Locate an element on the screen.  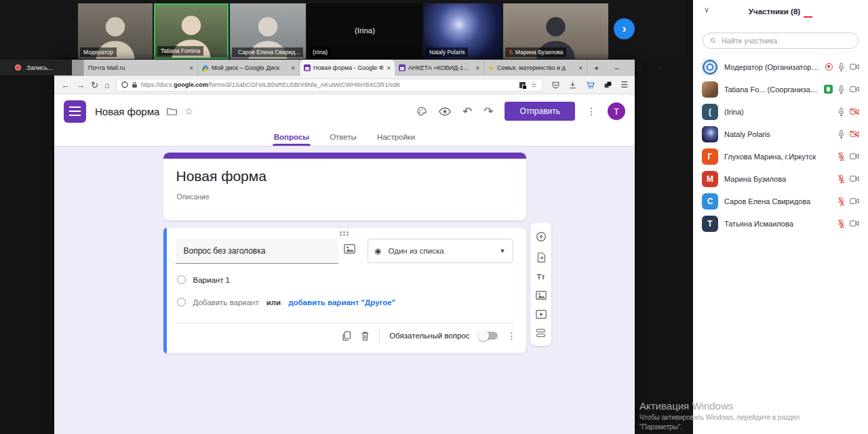
lock-icon is located at coordinates (134, 85).